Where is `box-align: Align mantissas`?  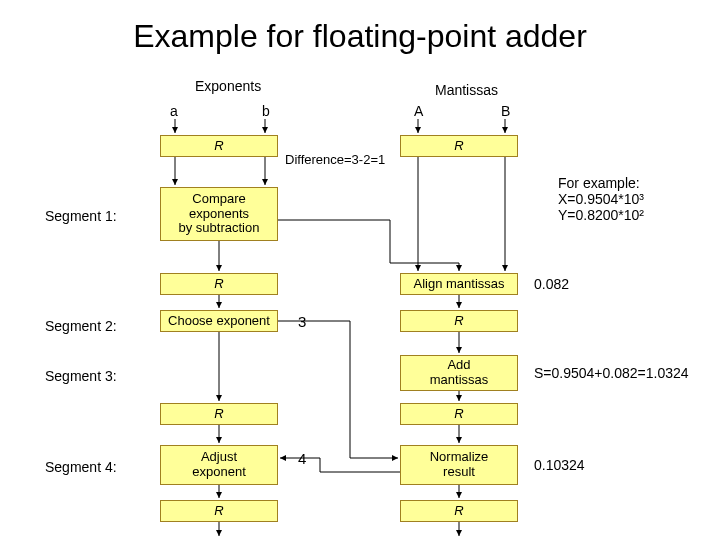
box-align: Align mantissas is located at coordinates (459, 284).